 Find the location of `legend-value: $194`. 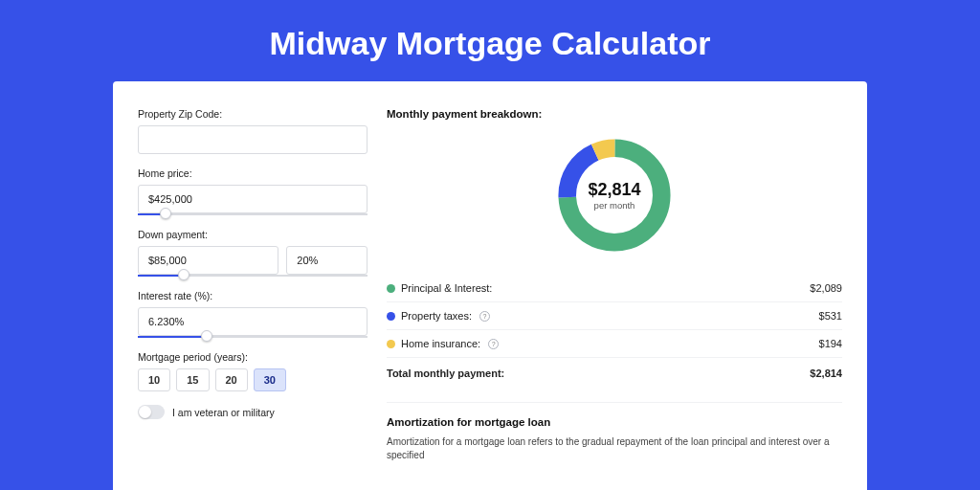

legend-value: $194 is located at coordinates (831, 344).